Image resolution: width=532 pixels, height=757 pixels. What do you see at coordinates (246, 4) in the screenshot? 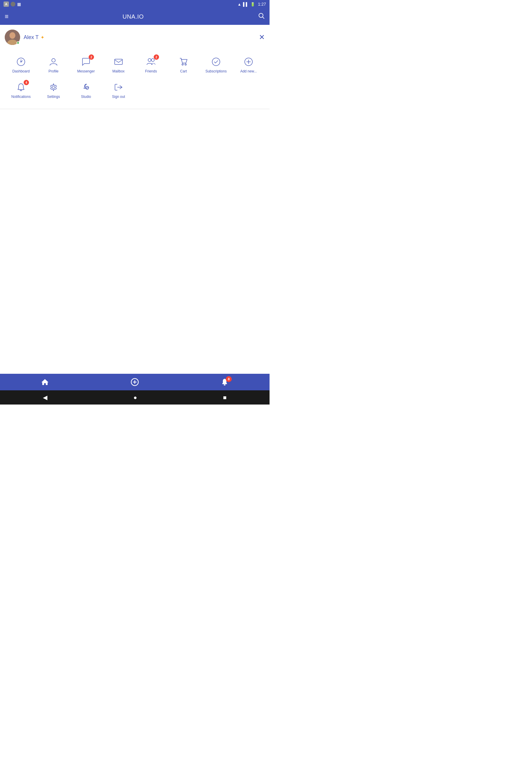
I see `signal-icon: ▌▌` at bounding box center [246, 4].